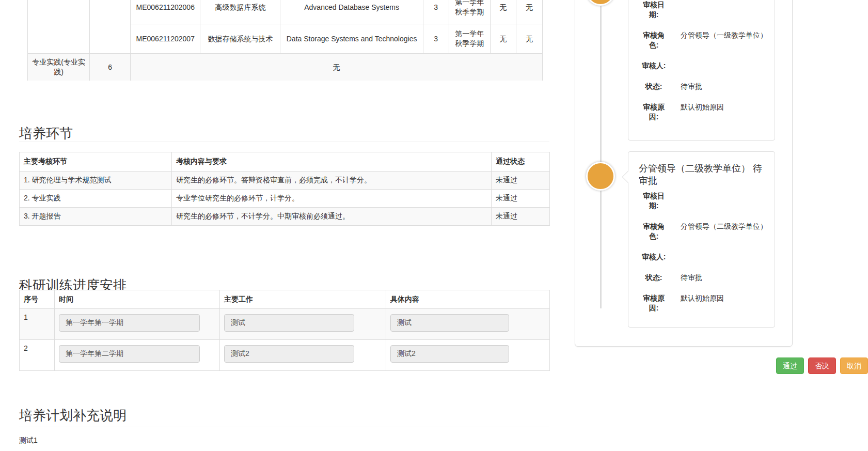 This screenshot has height=451, width=868. I want to click on schedule-index: 2, so click(37, 355).